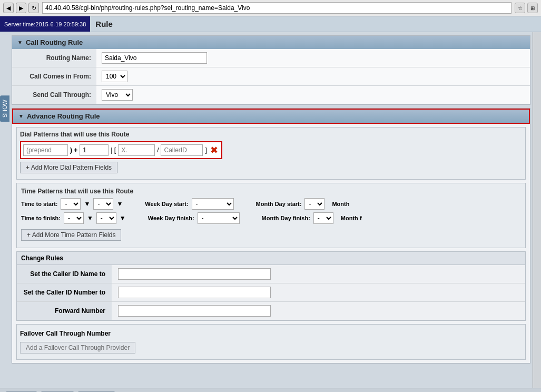 This screenshot has width=541, height=392. What do you see at coordinates (54, 58) in the screenshot?
I see `routing-name-label: Routing Name:` at bounding box center [54, 58].